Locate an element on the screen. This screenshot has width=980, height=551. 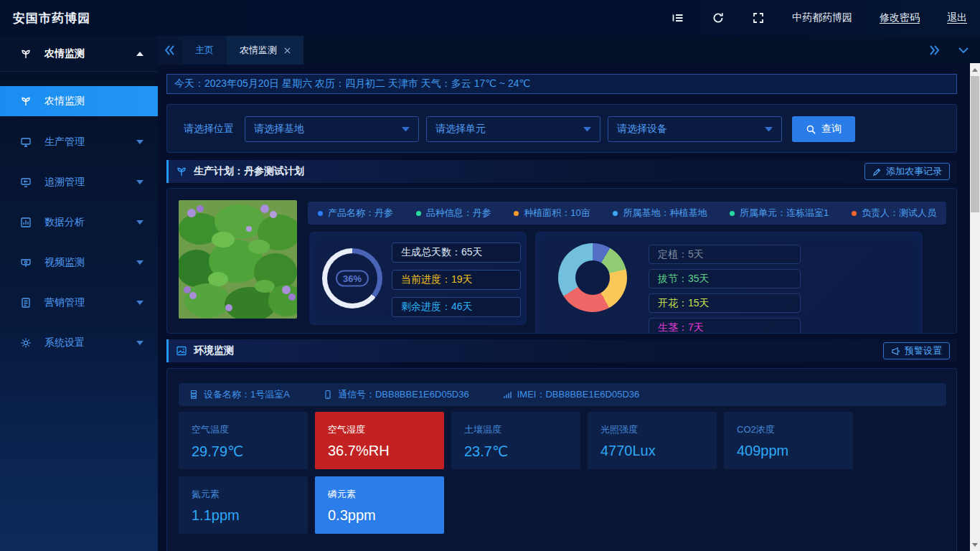
change-password-link: 修改密码 is located at coordinates (900, 18).